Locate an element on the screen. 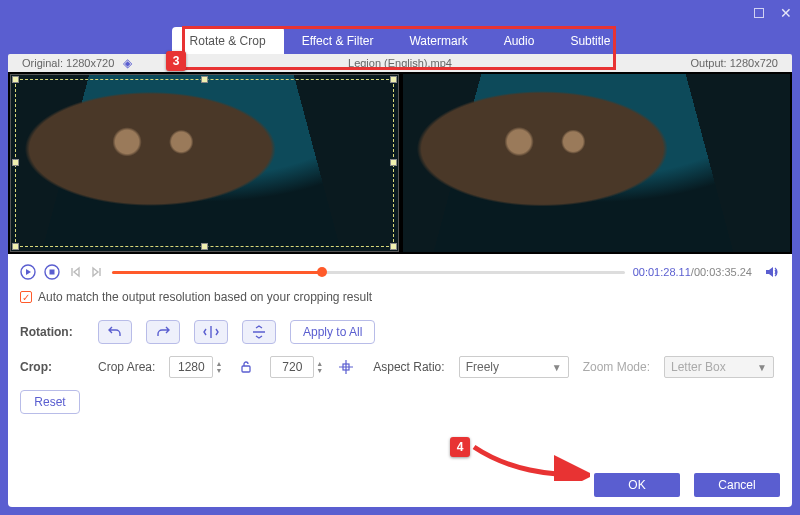 The height and width of the screenshot is (515, 800). time-current: 00:01:28.11 is located at coordinates (662, 272).